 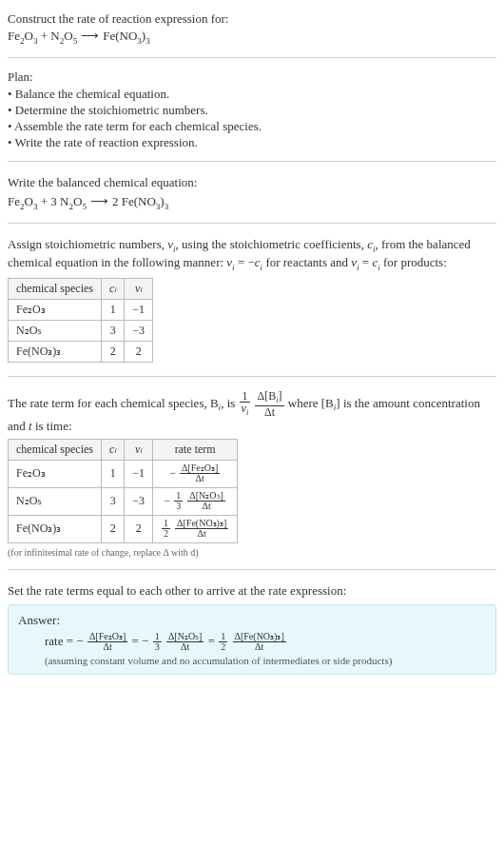 I want to click on answer-label: Answer:, so click(x=252, y=620).